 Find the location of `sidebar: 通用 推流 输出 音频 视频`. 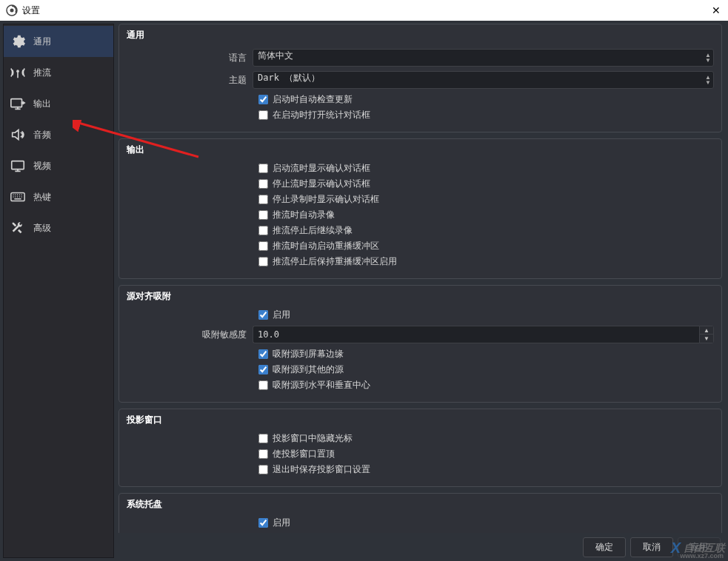

sidebar: 通用 推流 输出 音频 视频 is located at coordinates (59, 291).